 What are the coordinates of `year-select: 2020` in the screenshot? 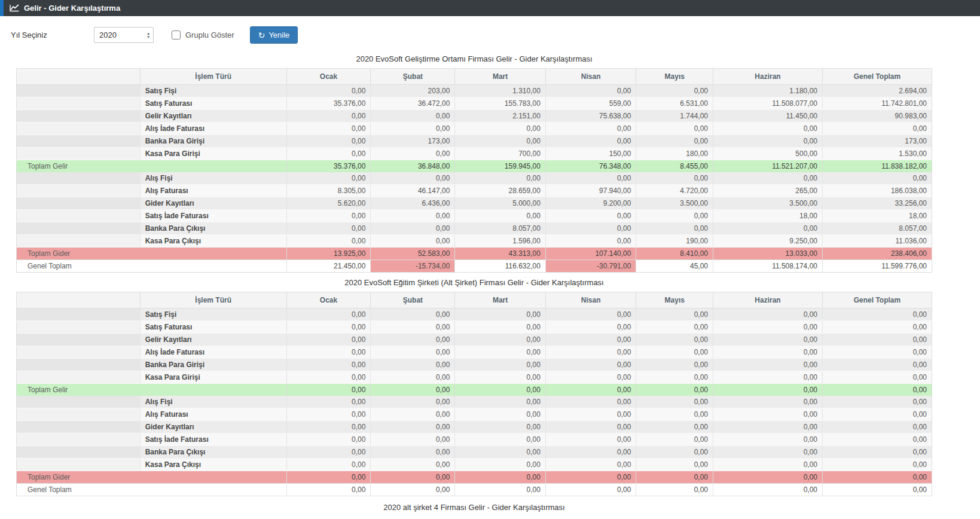 It's located at (124, 35).